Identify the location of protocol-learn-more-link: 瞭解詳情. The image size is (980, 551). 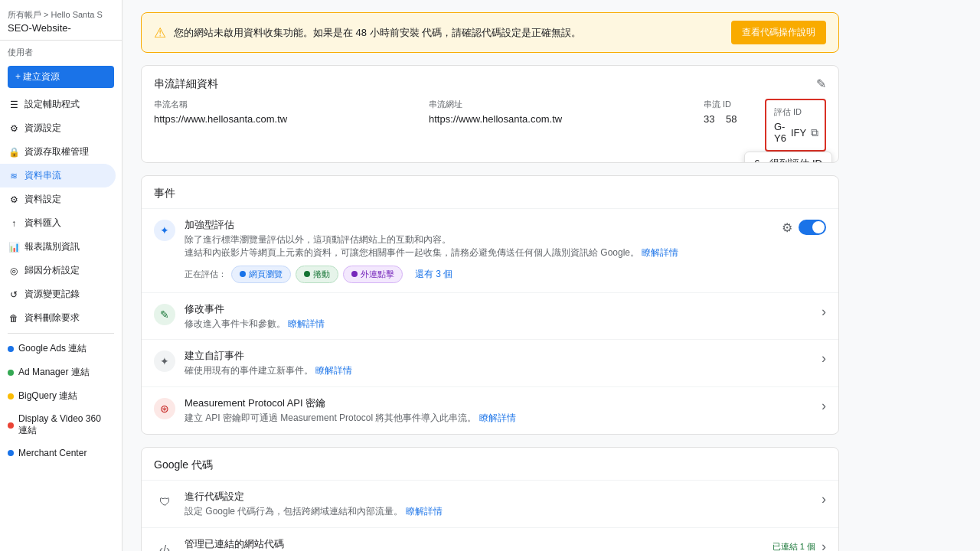
(498, 418).